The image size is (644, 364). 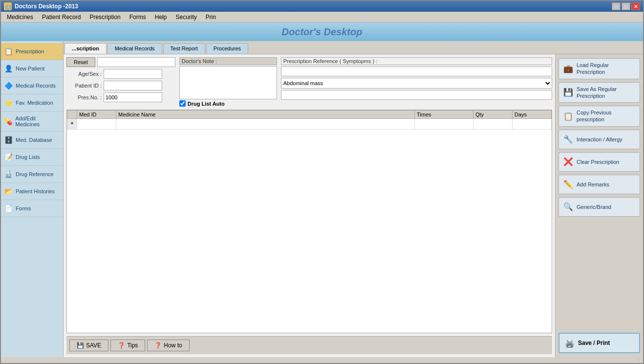 I want to click on tips-icon: ❓, so click(x=121, y=345).